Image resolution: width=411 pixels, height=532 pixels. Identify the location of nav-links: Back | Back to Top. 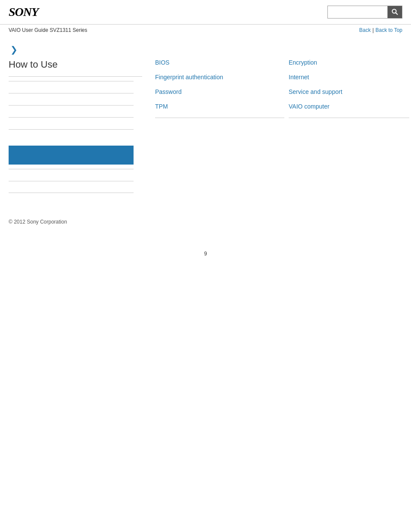
(381, 30).